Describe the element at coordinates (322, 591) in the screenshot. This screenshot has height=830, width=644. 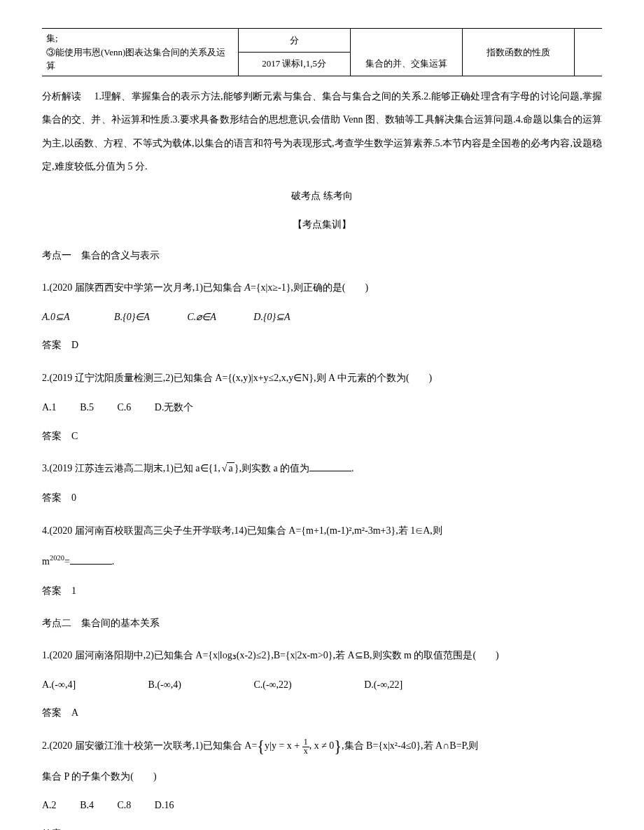
I see `q4-answer: 答案 1` at that location.